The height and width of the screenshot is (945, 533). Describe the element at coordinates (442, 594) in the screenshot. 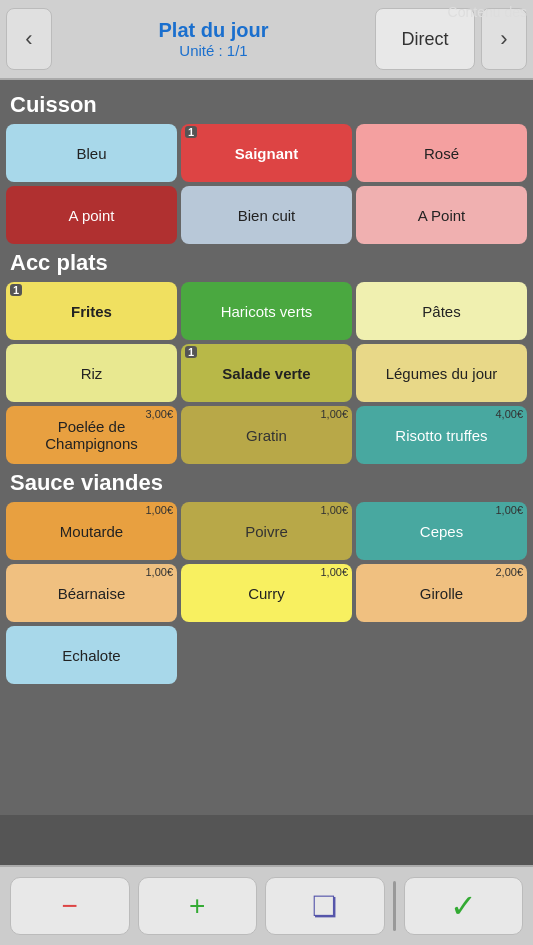

I see `cell-label-sauce-viandes-5: Girolle` at that location.